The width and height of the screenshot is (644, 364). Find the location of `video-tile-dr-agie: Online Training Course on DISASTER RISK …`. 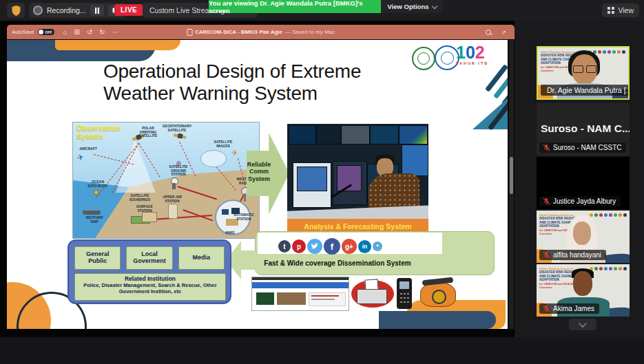

video-tile-dr-agie: Online Training Course on DISASTER RISK … is located at coordinates (583, 73).